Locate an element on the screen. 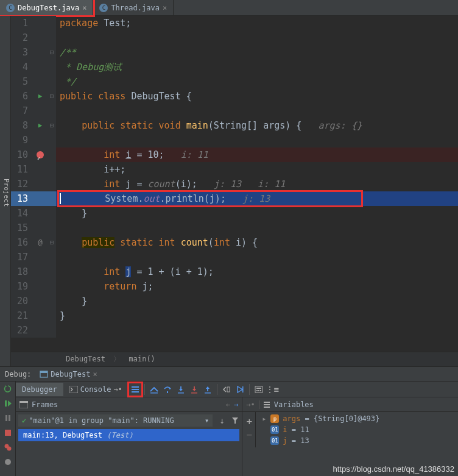 The height and width of the screenshot is (476, 458). code-line: 17 is located at coordinates (234, 257).